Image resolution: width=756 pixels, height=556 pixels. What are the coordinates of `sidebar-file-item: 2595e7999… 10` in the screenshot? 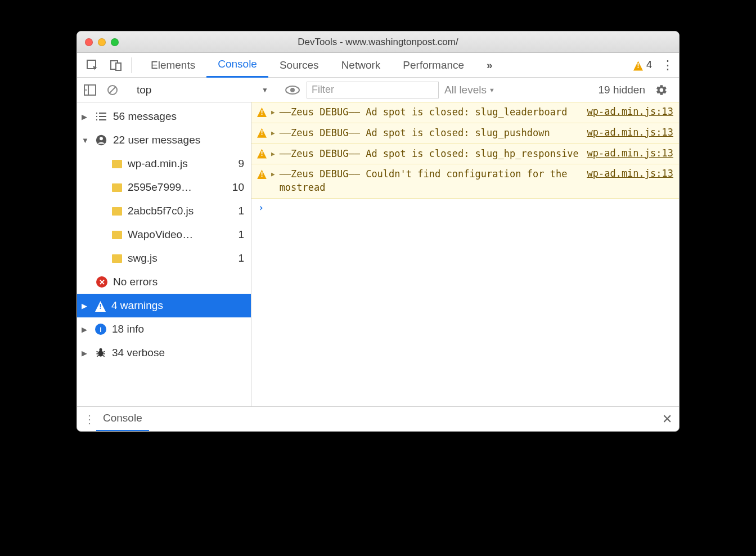 It's located at (164, 187).